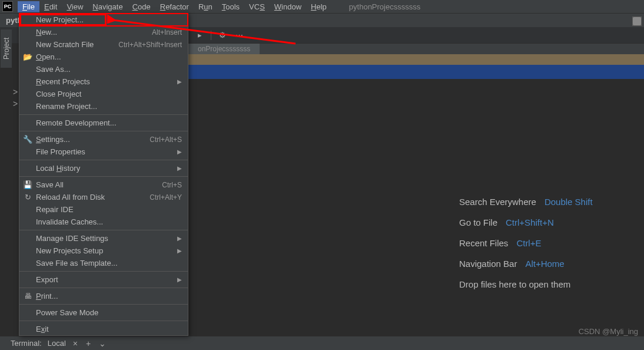 The width and height of the screenshot is (644, 350). I want to click on menu-item-close-project: Close Project, so click(104, 94).